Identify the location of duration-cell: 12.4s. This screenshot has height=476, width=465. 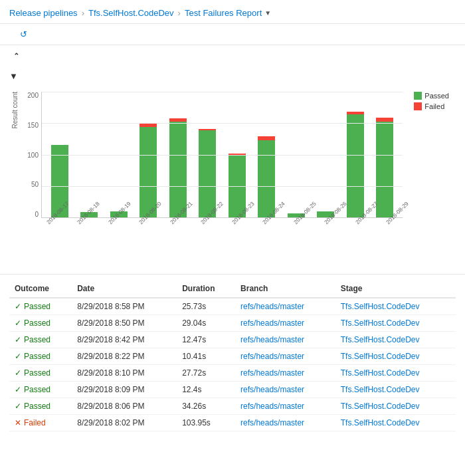
(206, 390).